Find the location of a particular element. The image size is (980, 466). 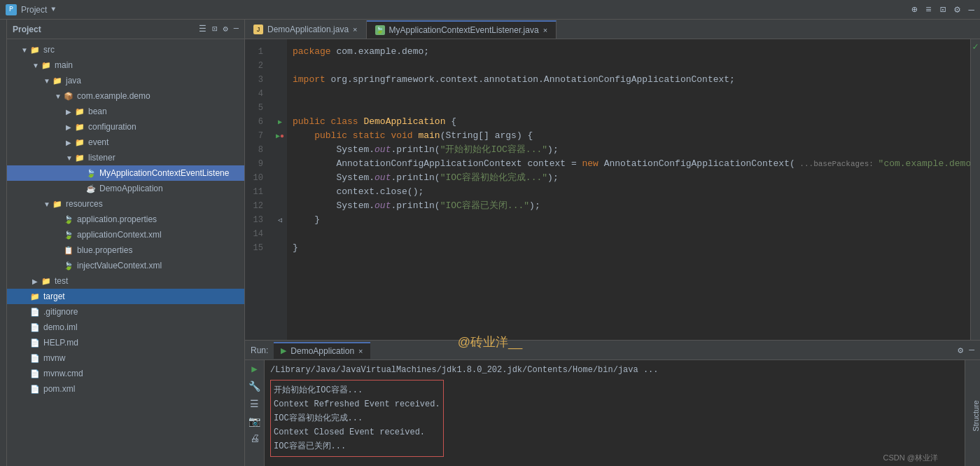

run-tab-label: DemoApplication is located at coordinates (322, 351).